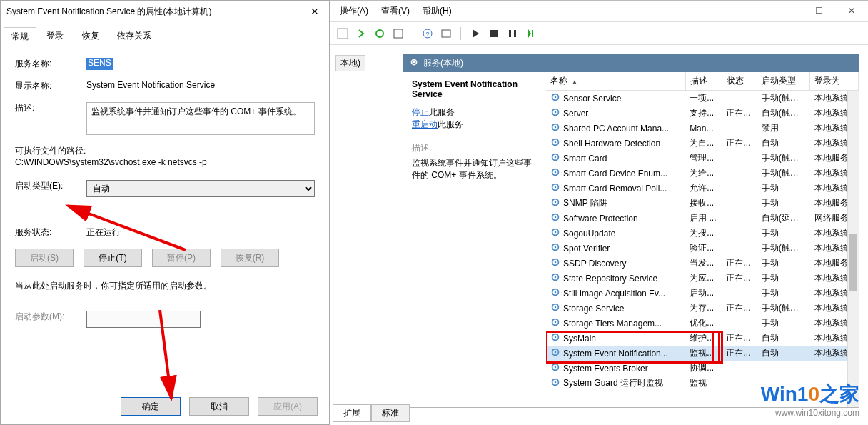 The height and width of the screenshot is (425, 868). Describe the element at coordinates (704, 219) in the screenshot. I see `cell-desc: 启用 ...` at that location.